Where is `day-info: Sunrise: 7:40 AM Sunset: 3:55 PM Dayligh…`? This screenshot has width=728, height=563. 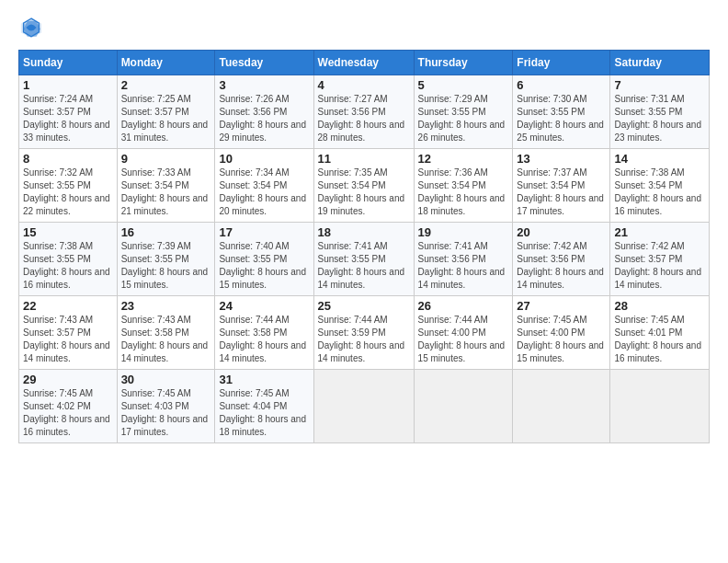
day-info: Sunrise: 7:40 AM Sunset: 3:55 PM Dayligh… is located at coordinates (264, 266).